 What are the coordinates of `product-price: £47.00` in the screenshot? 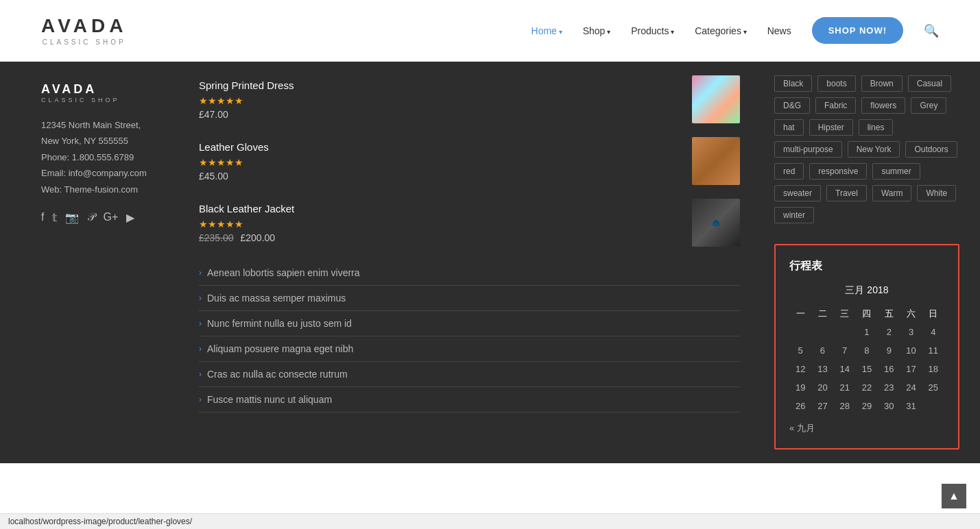 It's located at (440, 114).